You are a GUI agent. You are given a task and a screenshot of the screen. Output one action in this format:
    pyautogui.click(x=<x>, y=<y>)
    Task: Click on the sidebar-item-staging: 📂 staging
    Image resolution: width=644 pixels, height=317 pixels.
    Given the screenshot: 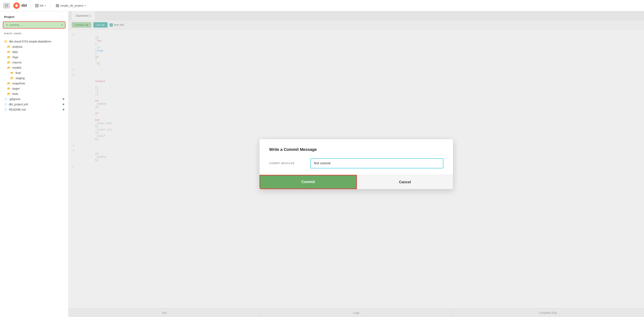 What is the action you would take?
    pyautogui.click(x=34, y=78)
    